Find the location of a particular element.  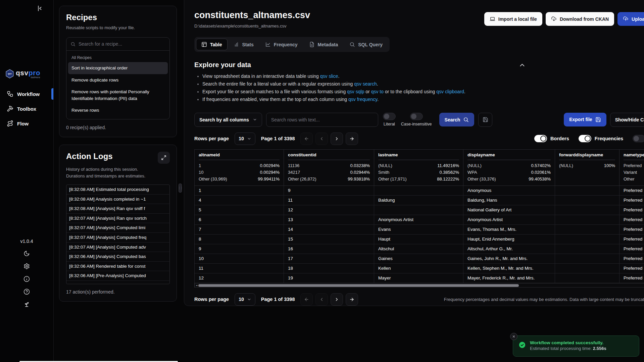

search-column-selector: Search by all columns is located at coordinates (228, 120).